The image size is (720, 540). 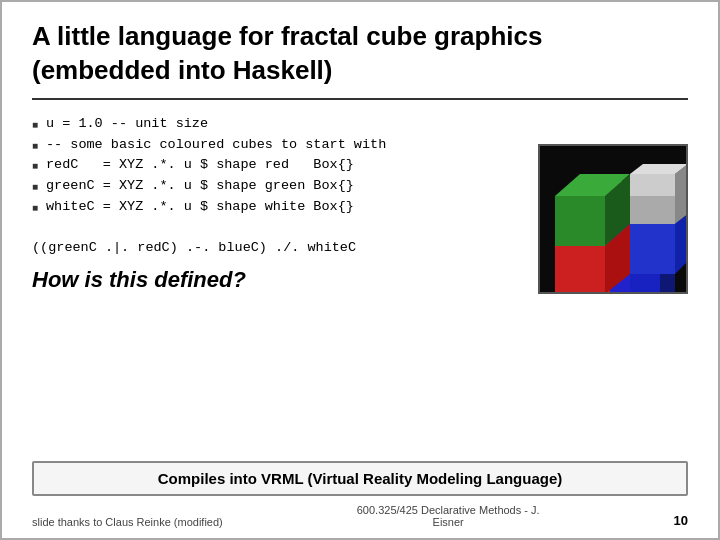 What do you see at coordinates (275, 248) in the screenshot?
I see `haskell-expression: ((greenC .|. redC) .-. blueC) ./. whiteC` at bounding box center [275, 248].